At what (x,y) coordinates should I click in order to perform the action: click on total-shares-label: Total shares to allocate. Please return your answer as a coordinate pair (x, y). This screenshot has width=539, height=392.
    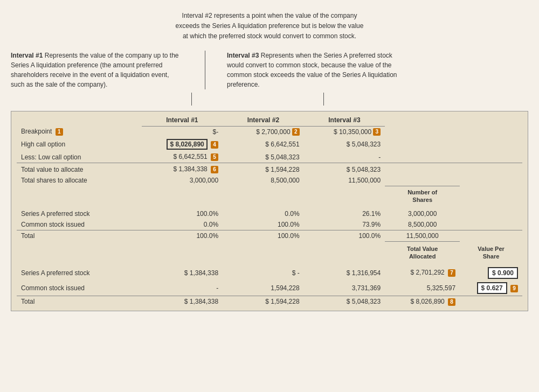
    Looking at the image, I should click on (79, 180).